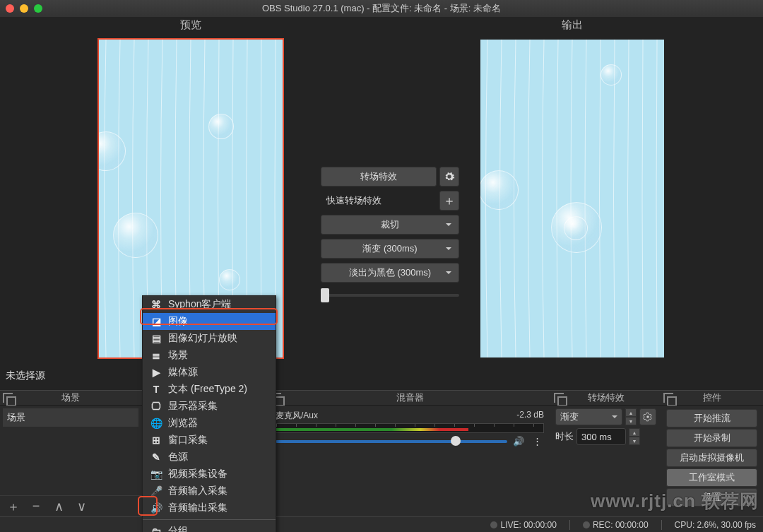  Describe the element at coordinates (379, 177) in the screenshot. I see `transition-button: 转场特效` at that location.